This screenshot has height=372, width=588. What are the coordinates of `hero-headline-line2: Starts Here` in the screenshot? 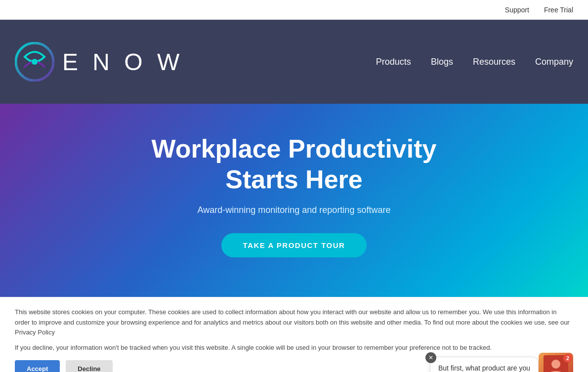 It's located at (294, 179).